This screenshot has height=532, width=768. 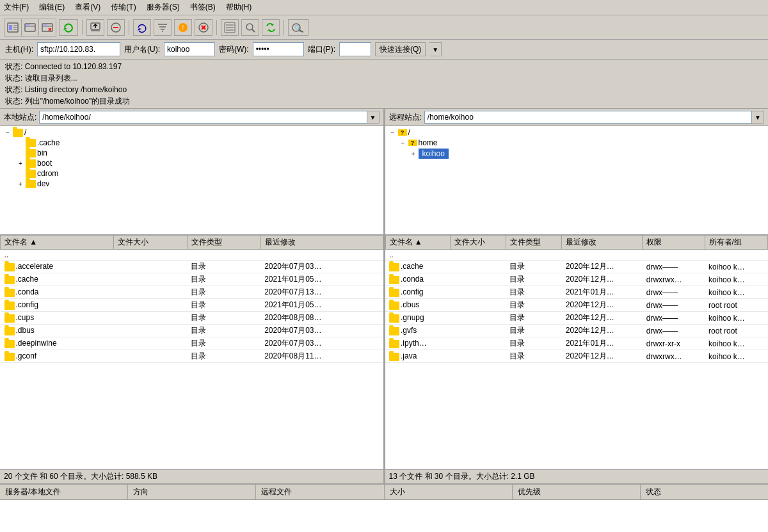 I want to click on connection-bar: 主机(H): 用户名(U): 密码(W): 端口(P): 快速连接(Q) ▼, so click(x=384, y=50).